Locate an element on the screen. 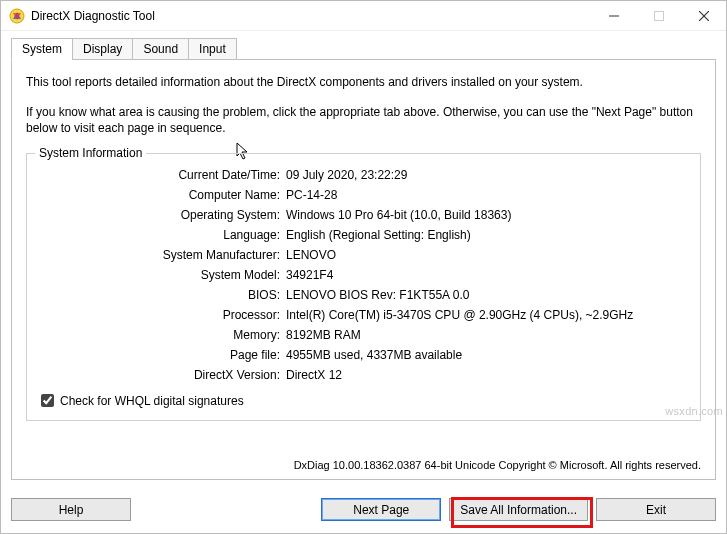  maximize-button is located at coordinates (658, 16).